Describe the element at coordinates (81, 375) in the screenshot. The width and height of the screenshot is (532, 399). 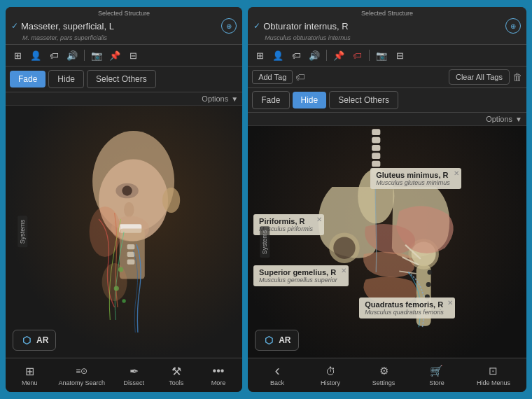
I see `left-nav-anatomy-search: ≡⊙ Anatomy Search` at that location.